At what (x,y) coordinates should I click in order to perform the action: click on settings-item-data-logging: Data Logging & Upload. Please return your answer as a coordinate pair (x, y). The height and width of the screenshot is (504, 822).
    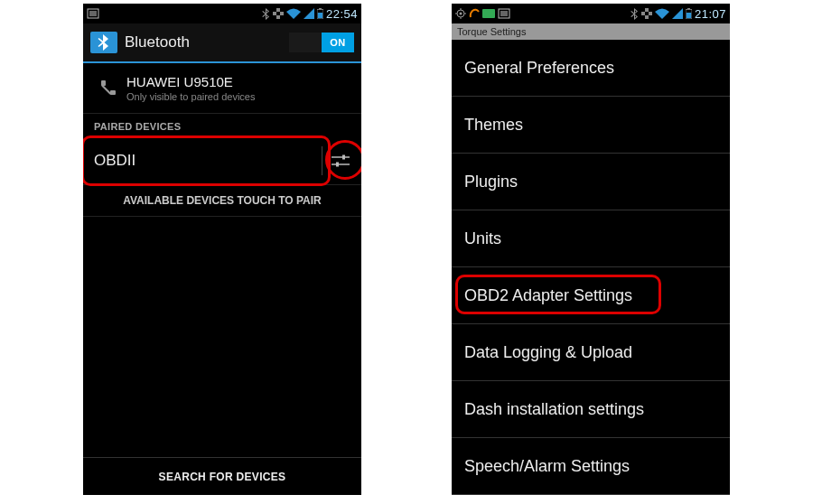
    Looking at the image, I should click on (591, 352).